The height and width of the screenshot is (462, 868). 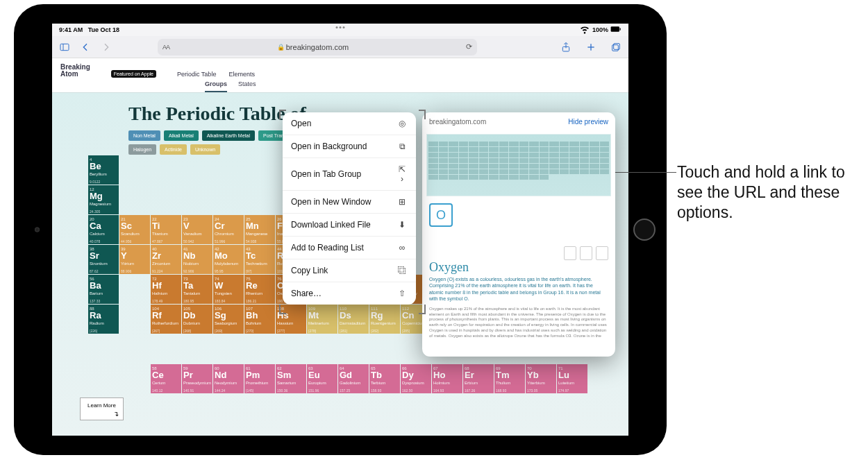 What do you see at coordinates (322, 379) in the screenshot?
I see `element-cell: 63EuEuropium151.96` at bounding box center [322, 379].